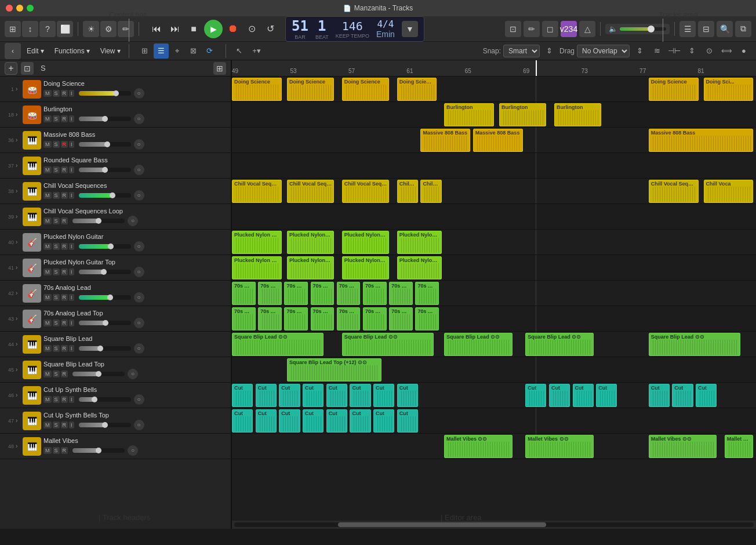 This screenshot has height=545, width=756. I want to click on list-view-btn: ☰, so click(688, 29).